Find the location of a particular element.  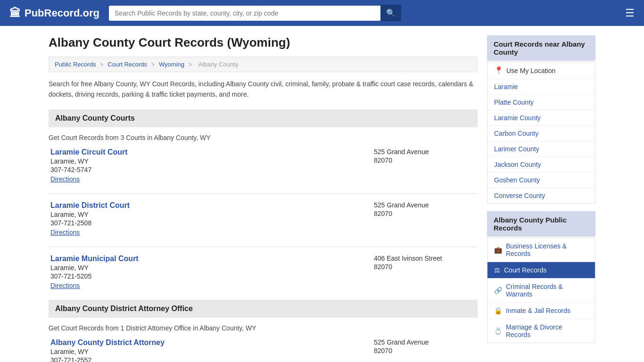

court-listing-laramie-district: Laramie District Court Laramie, WY 307-7… is located at coordinates (263, 219).